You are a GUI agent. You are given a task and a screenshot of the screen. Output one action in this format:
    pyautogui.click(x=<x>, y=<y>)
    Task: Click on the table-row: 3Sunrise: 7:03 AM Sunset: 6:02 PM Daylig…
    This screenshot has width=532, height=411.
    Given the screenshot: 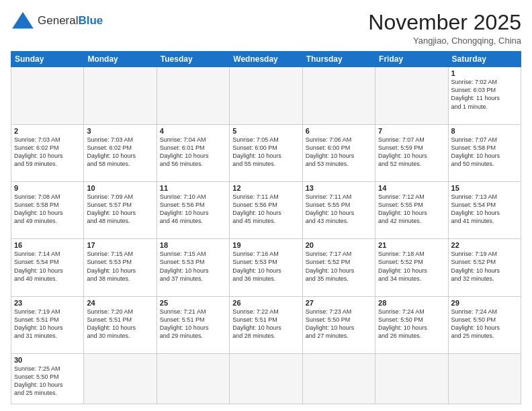 What is the action you would take?
    pyautogui.click(x=120, y=153)
    